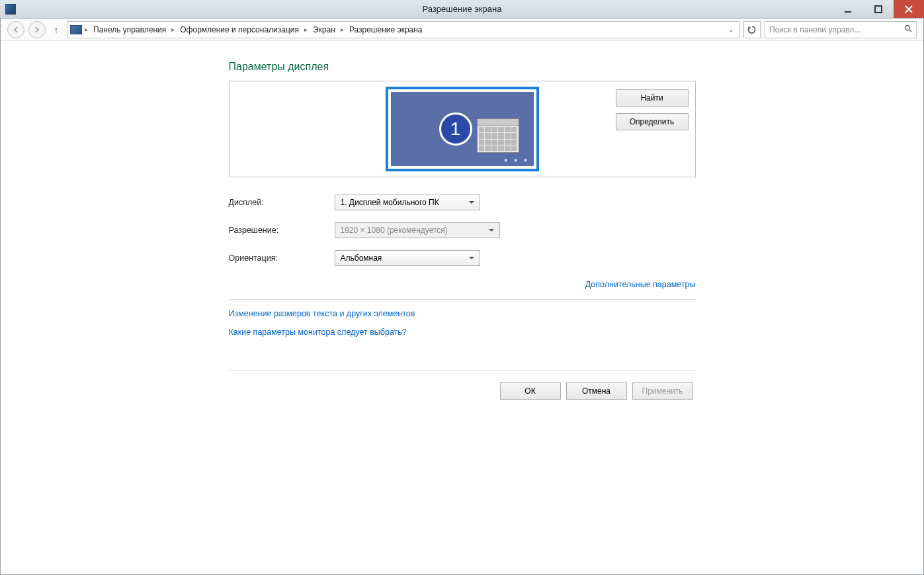  Describe the element at coordinates (11, 9) in the screenshot. I see `app-icon` at that location.